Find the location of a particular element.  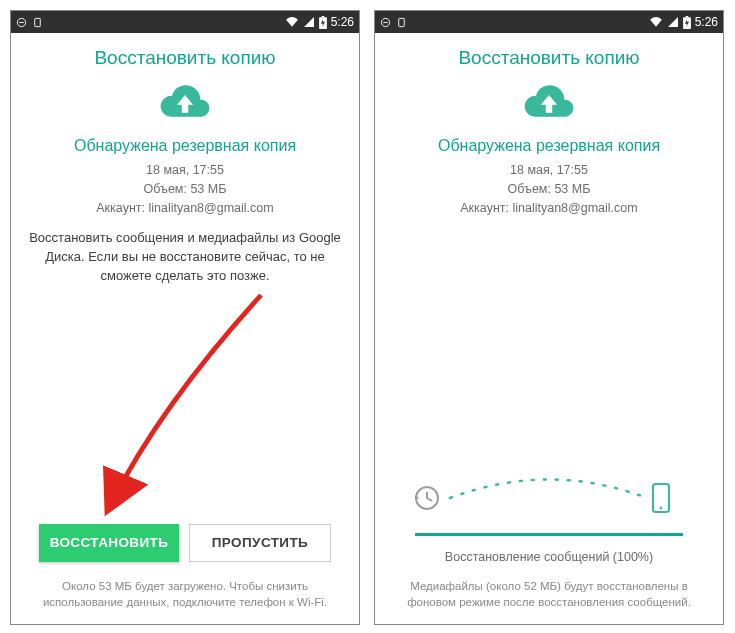

progress-status-text: Восстановление сообщений (100%) is located at coordinates (549, 555).